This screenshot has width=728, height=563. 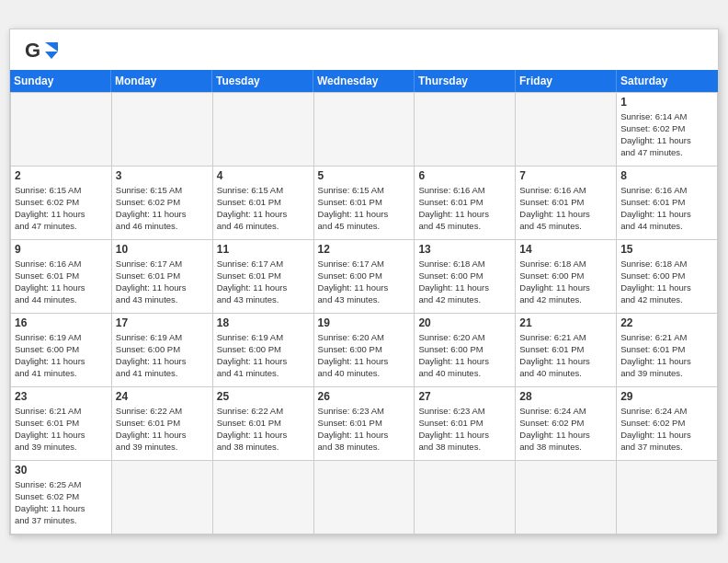 I want to click on day-cell-11: 11Sunrise: 6:17 AM Sunset: 6:01 PM Dayli…, so click(x=264, y=277).